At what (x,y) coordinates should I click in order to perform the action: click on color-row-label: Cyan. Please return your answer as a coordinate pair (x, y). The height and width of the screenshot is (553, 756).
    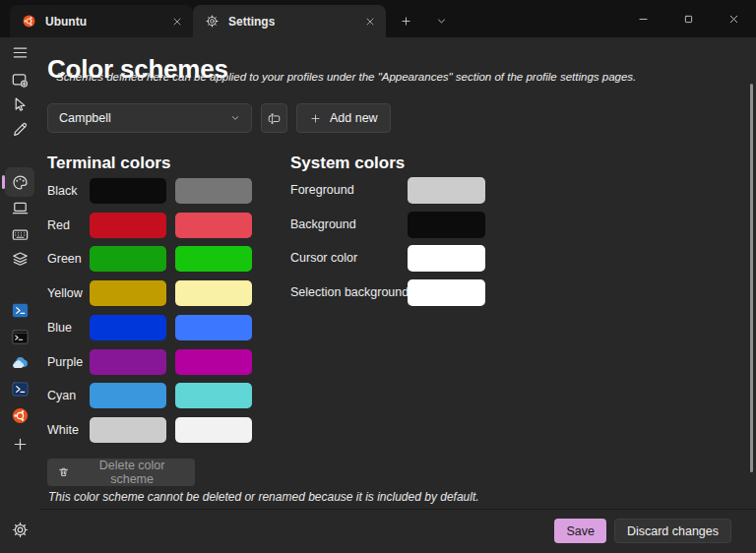
    Looking at the image, I should click on (61, 396).